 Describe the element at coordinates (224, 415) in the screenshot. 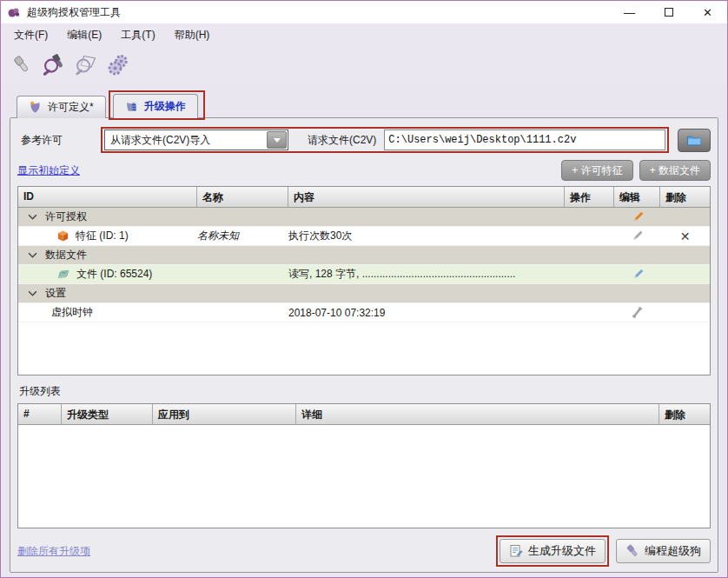

I see `col-apply-to: 应用到` at that location.